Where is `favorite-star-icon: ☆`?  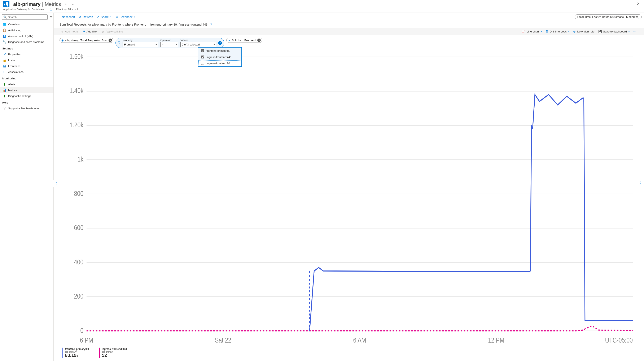 favorite-star-icon: ☆ is located at coordinates (66, 4).